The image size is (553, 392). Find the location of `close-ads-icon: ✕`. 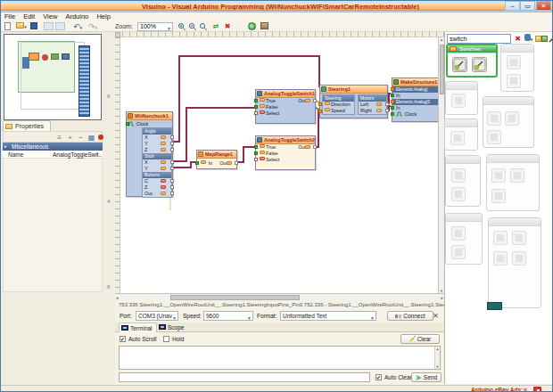

close-ads-icon: ✕ is located at coordinates (525, 389).